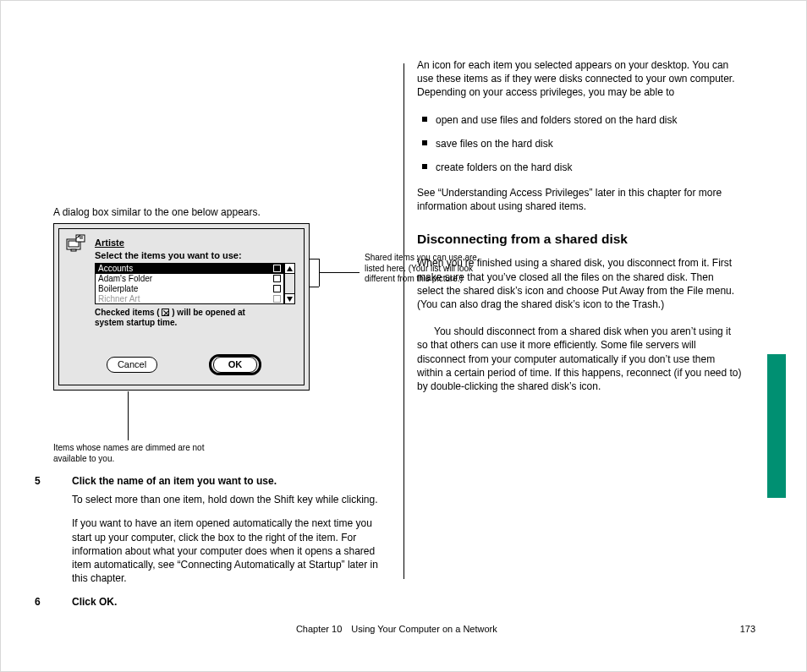 This screenshot has height=672, width=807. Describe the element at coordinates (222, 145) in the screenshot. I see `left-column: A dialog box similar to the one below ap…` at that location.